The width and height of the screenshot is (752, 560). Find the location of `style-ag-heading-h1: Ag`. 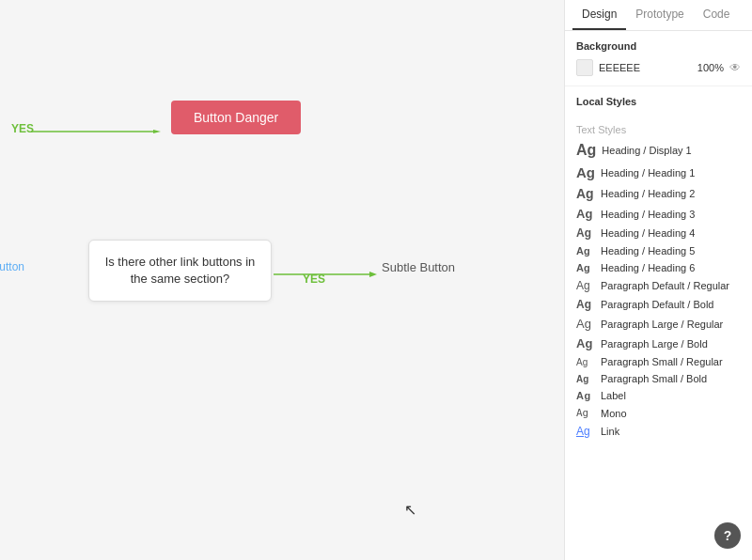

style-ag-heading-h1: Ag is located at coordinates (586, 173).